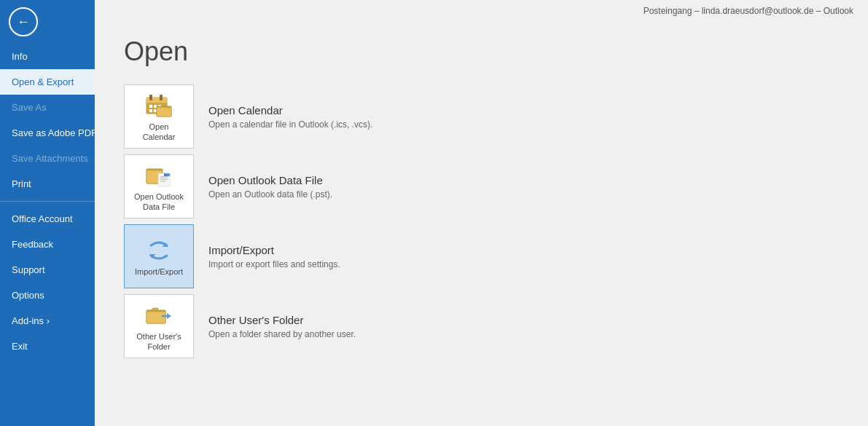 This screenshot has width=868, height=426. Describe the element at coordinates (274, 251) in the screenshot. I see `import-export-title: Import/Export` at that location.